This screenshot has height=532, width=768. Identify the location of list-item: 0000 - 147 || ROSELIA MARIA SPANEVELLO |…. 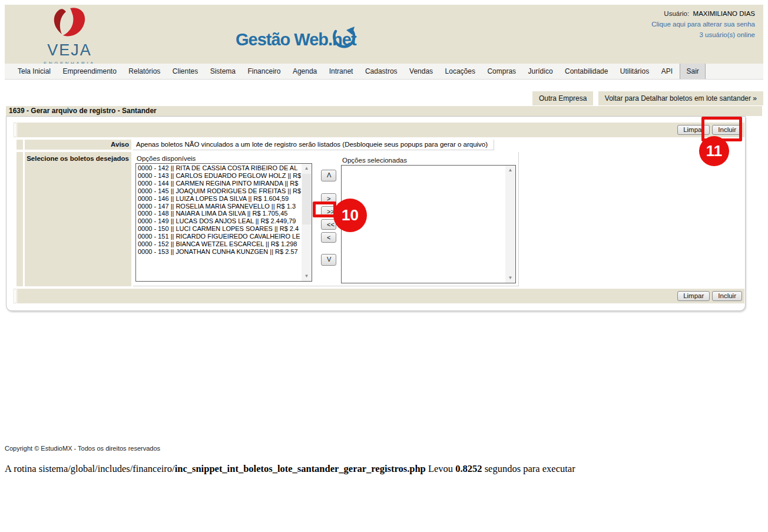
(219, 206).